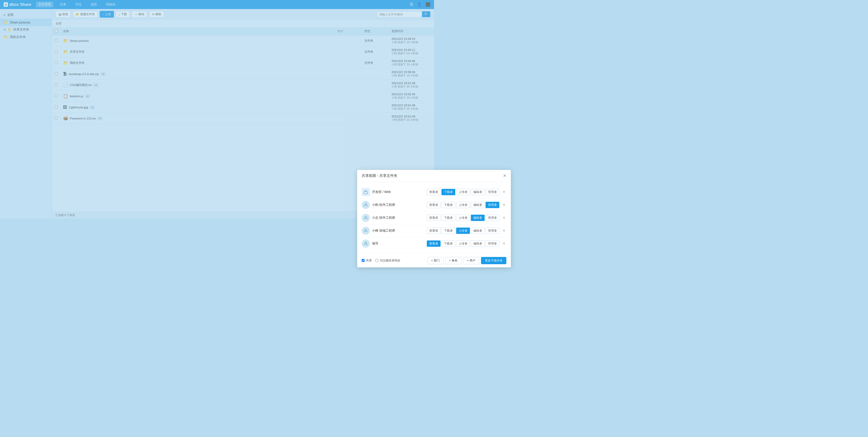 The width and height of the screenshot is (868, 437). I want to click on modal-body: 开发部 / Web 查看者下载者上传者编辑者管理者 ✕ 小刚 软件工程师 查看者…, so click(396, 200).